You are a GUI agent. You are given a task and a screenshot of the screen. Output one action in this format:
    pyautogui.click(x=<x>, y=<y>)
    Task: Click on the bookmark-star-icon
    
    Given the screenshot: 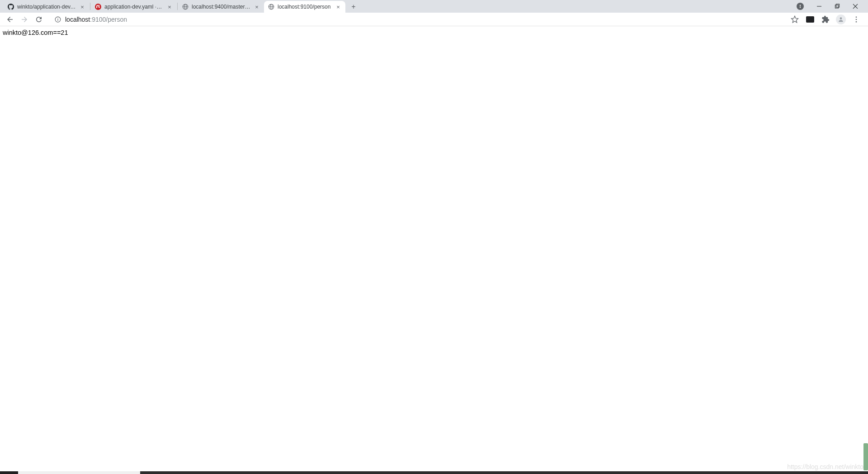 What is the action you would take?
    pyautogui.click(x=795, y=19)
    